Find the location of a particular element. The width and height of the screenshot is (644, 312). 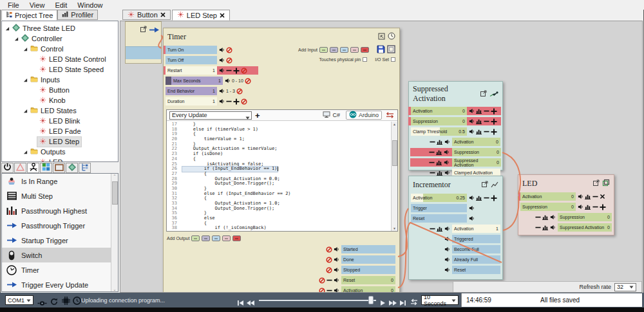

input-row: Trigger is located at coordinates (456, 208).